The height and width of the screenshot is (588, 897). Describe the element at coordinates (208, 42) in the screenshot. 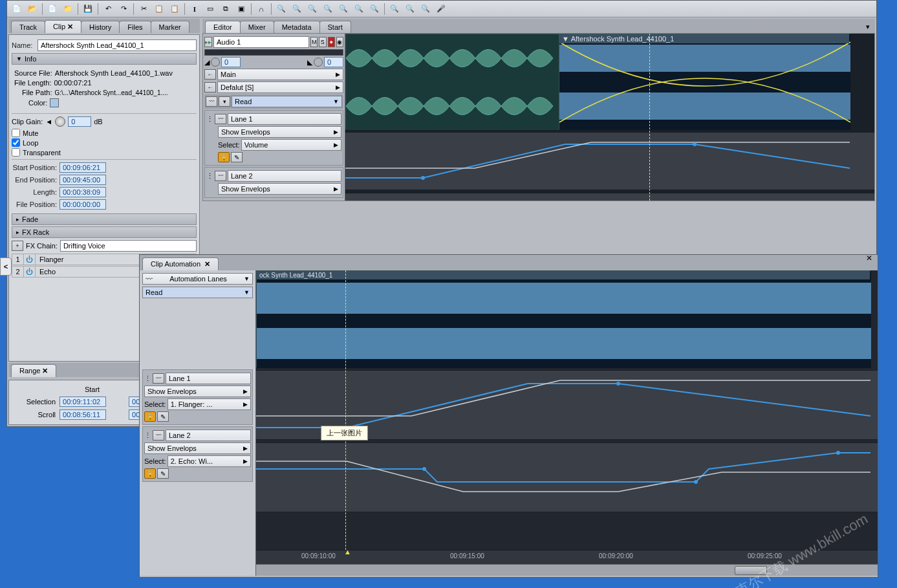

I see `track-expand-icon: ▸▸` at that location.